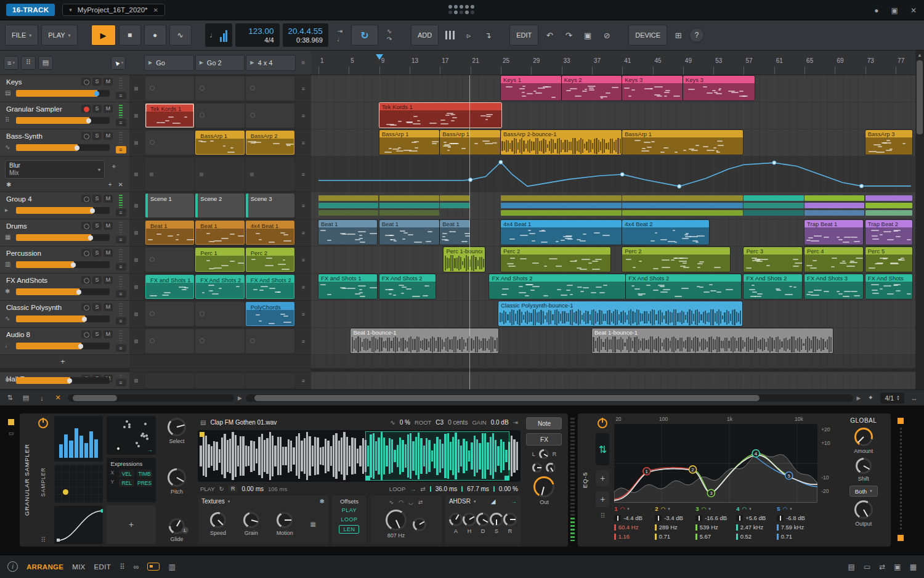 This screenshot has width=924, height=578. Describe the element at coordinates (634, 518) in the screenshot. I see `eq-gain-value: -4.4 dB` at that location.